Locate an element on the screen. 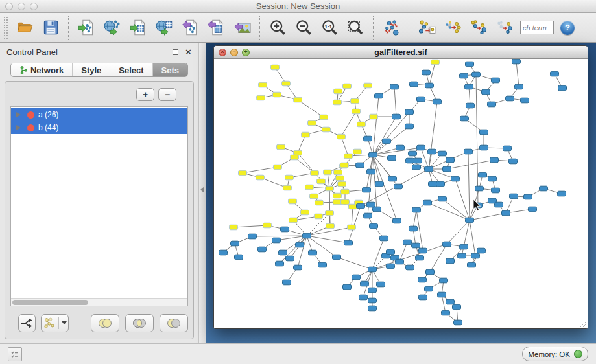 The width and height of the screenshot is (596, 364). toolbar-grip is located at coordinates (6, 28).